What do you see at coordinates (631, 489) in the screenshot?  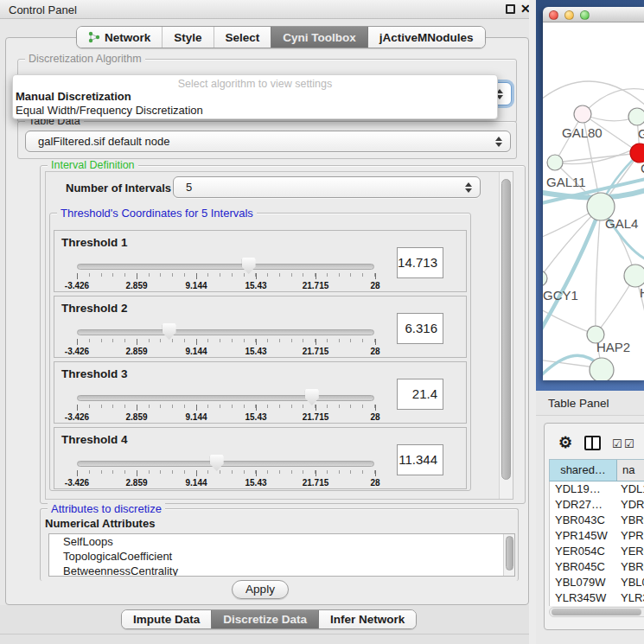 I see `cell: YDL1` at bounding box center [631, 489].